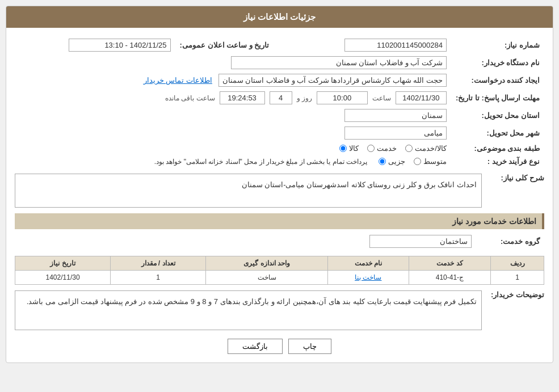 The height and width of the screenshot is (392, 559). Describe the element at coordinates (518, 263) in the screenshot. I see `col-row: ردیف` at that location.